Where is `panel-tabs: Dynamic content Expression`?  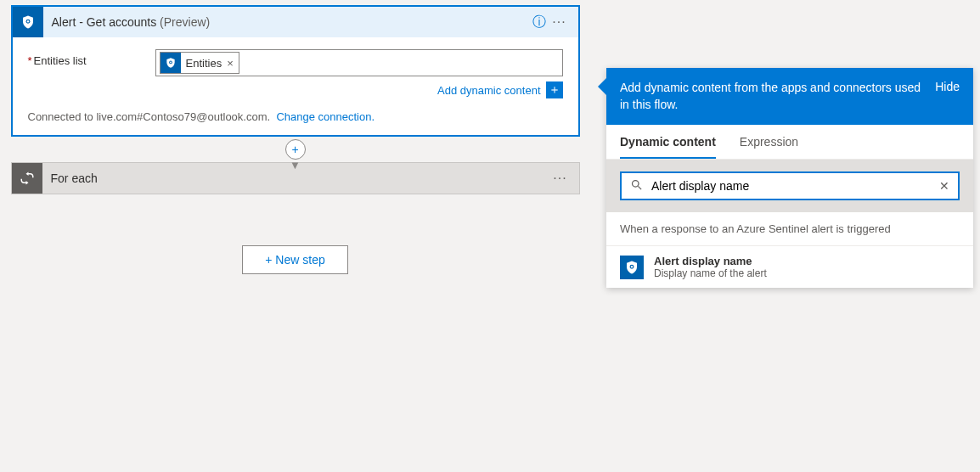 panel-tabs: Dynamic content Expression is located at coordinates (790, 143).